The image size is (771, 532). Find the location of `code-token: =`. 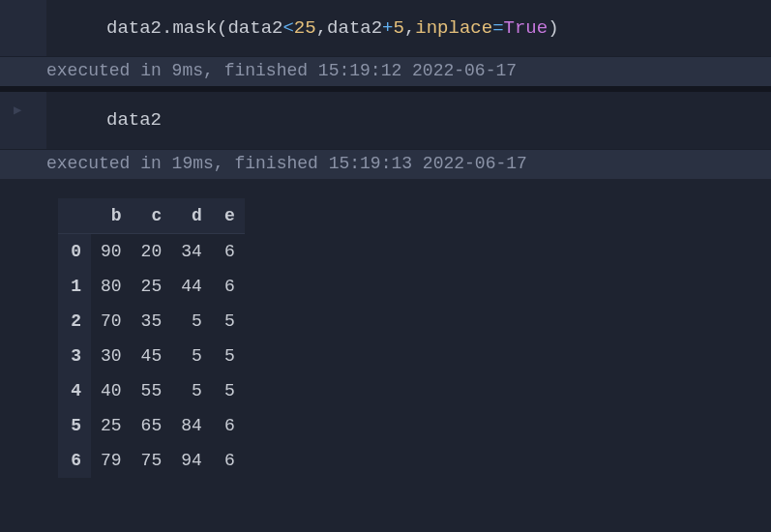

code-token: = is located at coordinates (497, 28).